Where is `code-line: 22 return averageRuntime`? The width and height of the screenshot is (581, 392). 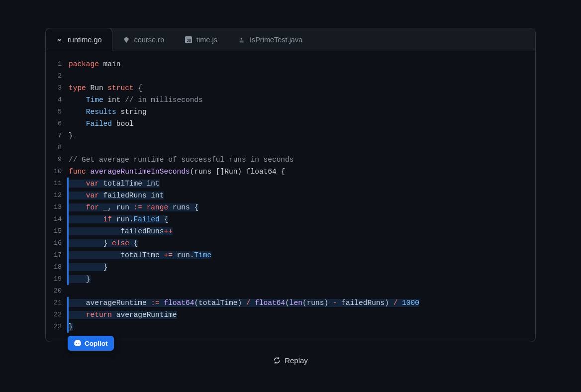
code-line: 22 return averageRuntime is located at coordinates (290, 315).